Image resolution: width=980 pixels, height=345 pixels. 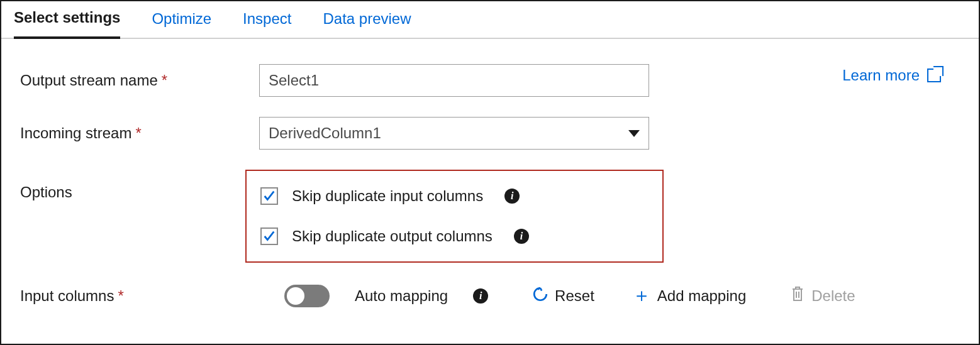 I want to click on tab-select-settings: Select settings, so click(x=67, y=24).